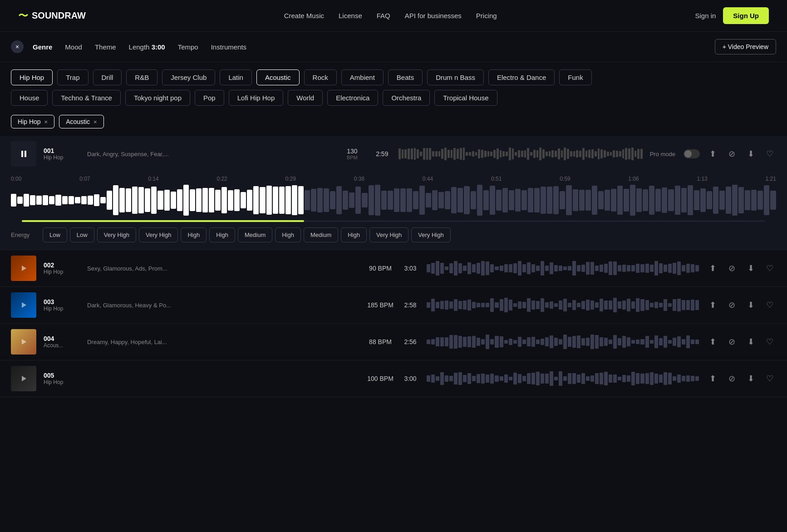  Describe the element at coordinates (223, 342) in the screenshot. I see `track-004-tags: Dreamy, Happy, Hopeful, Lai...` at that location.